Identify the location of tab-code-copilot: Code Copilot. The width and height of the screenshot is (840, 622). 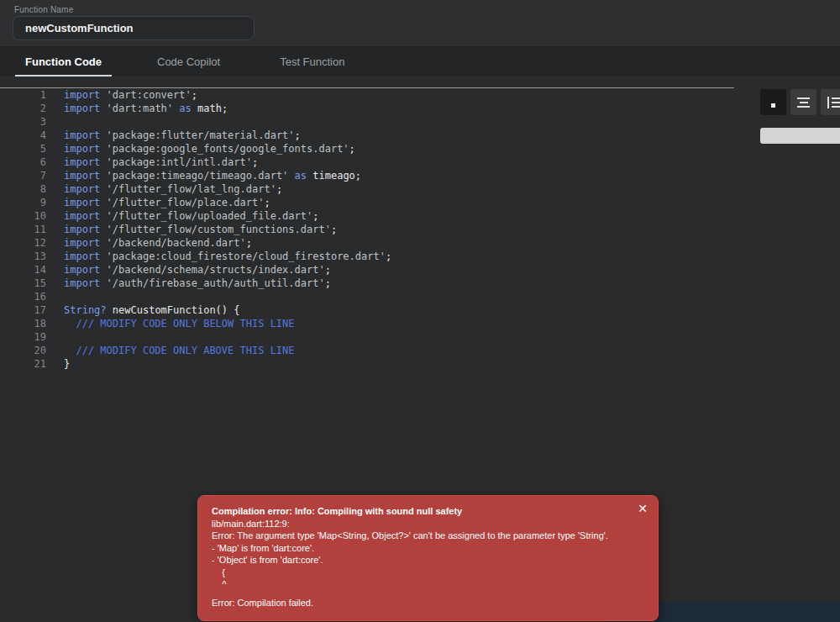
(188, 61).